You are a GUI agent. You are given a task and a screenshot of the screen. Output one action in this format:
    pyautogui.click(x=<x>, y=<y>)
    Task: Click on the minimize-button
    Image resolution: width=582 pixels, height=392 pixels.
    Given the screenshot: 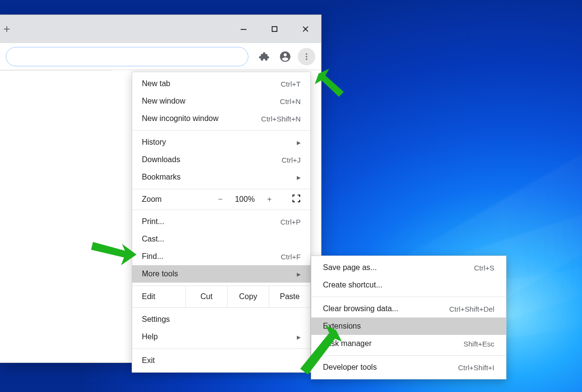 What is the action you would take?
    pyautogui.click(x=244, y=29)
    